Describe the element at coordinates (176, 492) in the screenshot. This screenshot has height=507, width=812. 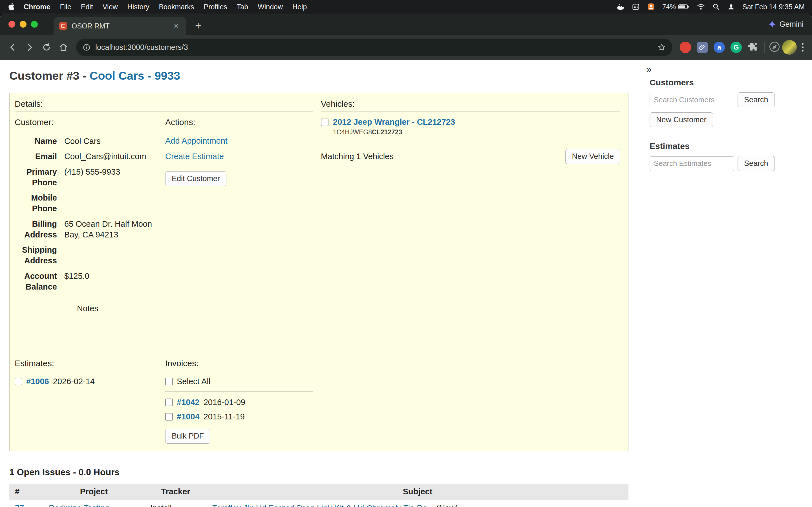
I see `header-tracker: Tracker` at that location.